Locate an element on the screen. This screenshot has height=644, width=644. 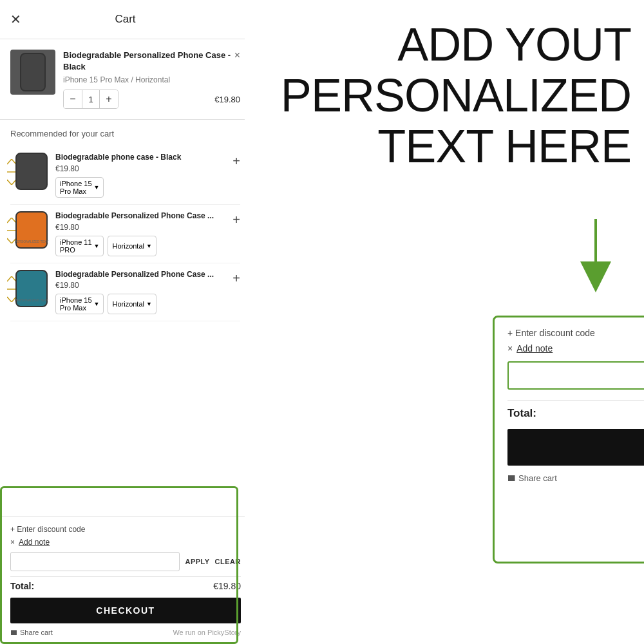
enlarged-cart-bottom: + Enter discount code × Add note APPLY C… is located at coordinates (568, 439).